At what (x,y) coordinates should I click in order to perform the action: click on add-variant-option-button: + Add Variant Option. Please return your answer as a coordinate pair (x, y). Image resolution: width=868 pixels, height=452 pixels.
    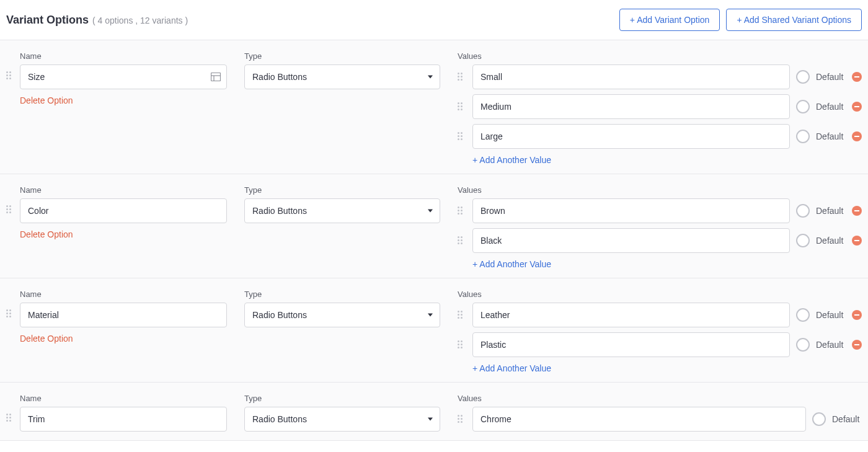
    Looking at the image, I should click on (670, 20).